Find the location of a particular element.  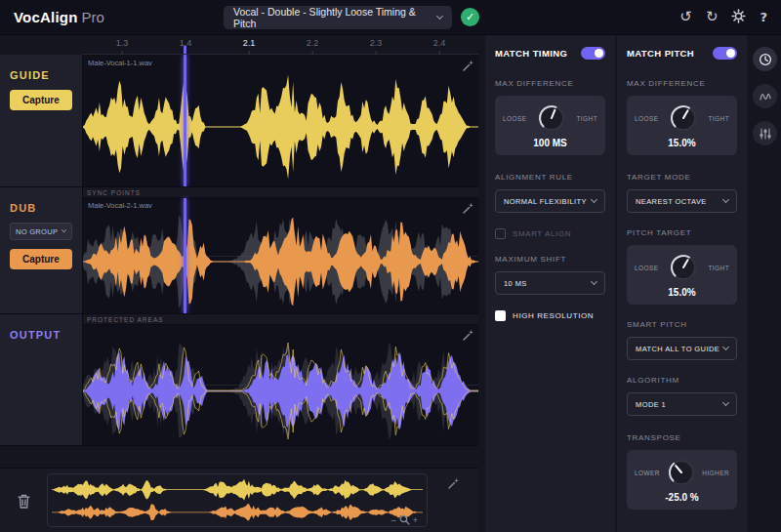

timeline-ruler: 1.3 1.4 2.1 2.2 2.3 2.4 is located at coordinates (281, 45).